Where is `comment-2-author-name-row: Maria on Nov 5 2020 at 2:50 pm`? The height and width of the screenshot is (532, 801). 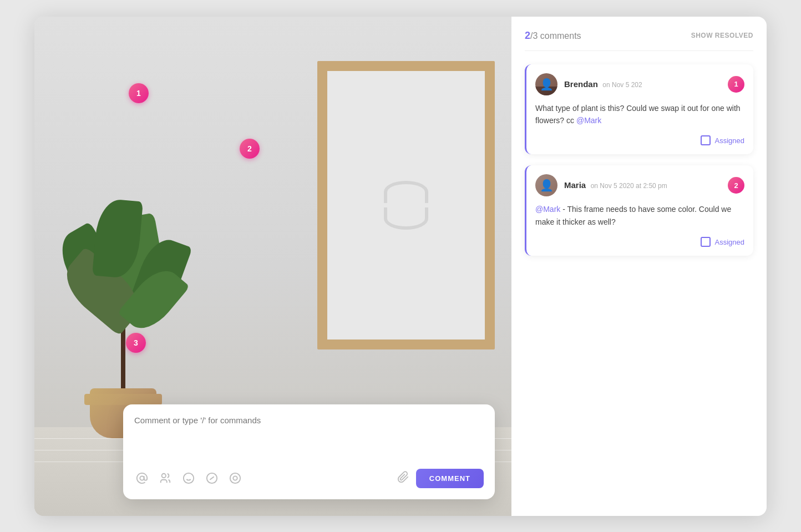 comment-2-author-name-row: Maria on Nov 5 2020 at 2:50 pm is located at coordinates (646, 185).